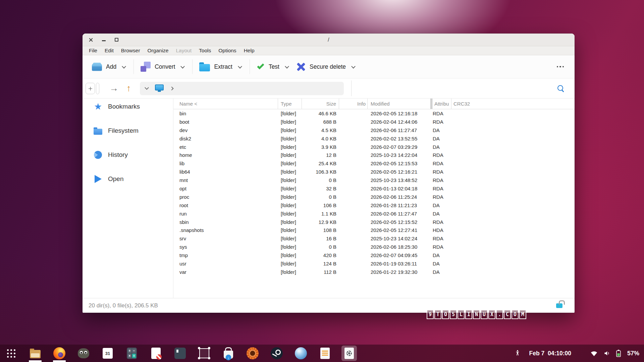 This screenshot has width=644, height=362. Describe the element at coordinates (253, 353) in the screenshot. I see `dock-image-viewer` at that location.